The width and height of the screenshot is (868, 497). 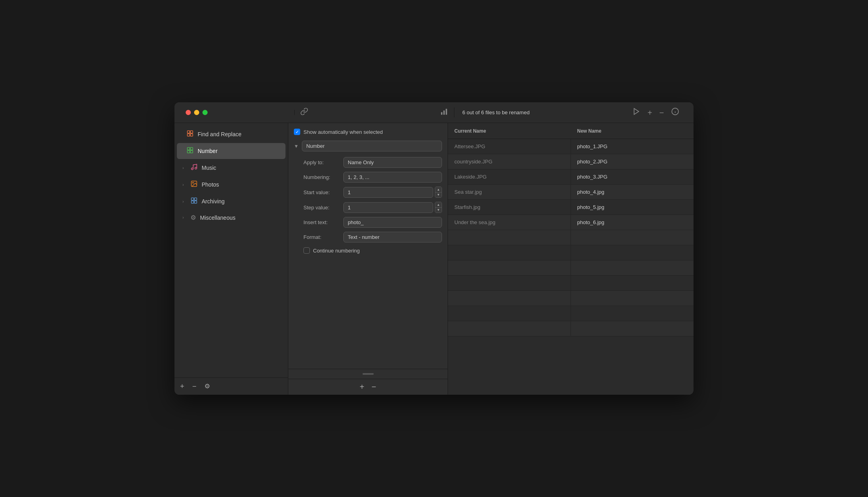 I want to click on file-row-2: countryside.JPG photo_2.JPG, so click(x=571, y=162).